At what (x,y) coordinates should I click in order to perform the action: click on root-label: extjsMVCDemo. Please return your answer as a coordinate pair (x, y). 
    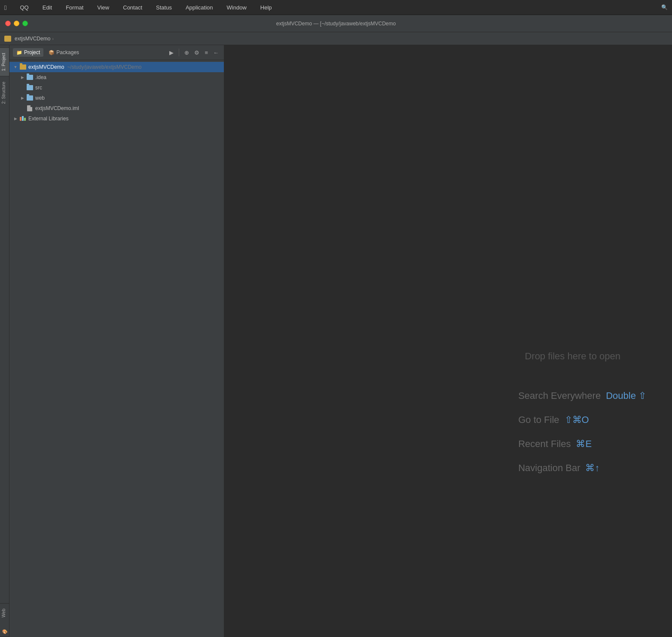
    Looking at the image, I should click on (46, 67).